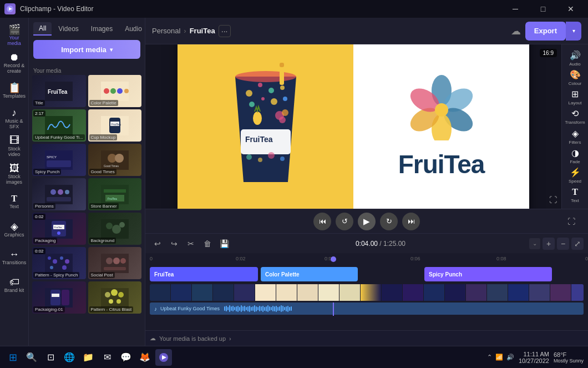 This screenshot has width=588, height=368. What do you see at coordinates (42, 29) in the screenshot?
I see `tab-all: All` at bounding box center [42, 29].